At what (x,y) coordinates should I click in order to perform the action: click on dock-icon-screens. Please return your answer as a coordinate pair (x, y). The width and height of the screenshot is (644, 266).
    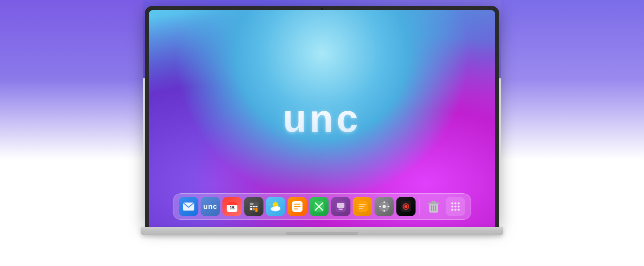
    Looking at the image, I should click on (341, 207).